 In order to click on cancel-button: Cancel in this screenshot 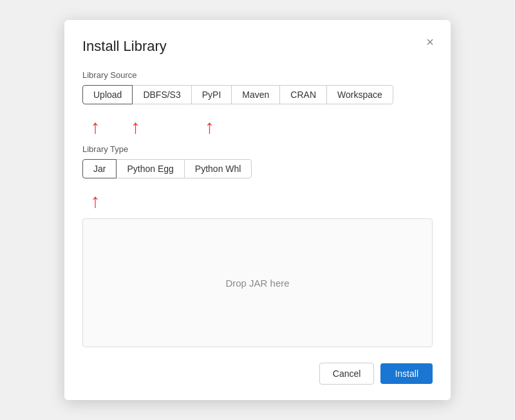, I will do `click(347, 374)`.